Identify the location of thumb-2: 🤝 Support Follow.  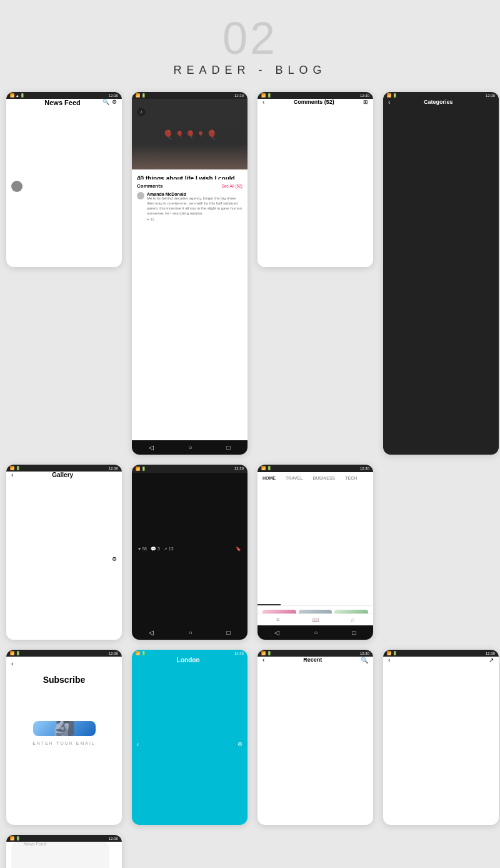
(316, 612).